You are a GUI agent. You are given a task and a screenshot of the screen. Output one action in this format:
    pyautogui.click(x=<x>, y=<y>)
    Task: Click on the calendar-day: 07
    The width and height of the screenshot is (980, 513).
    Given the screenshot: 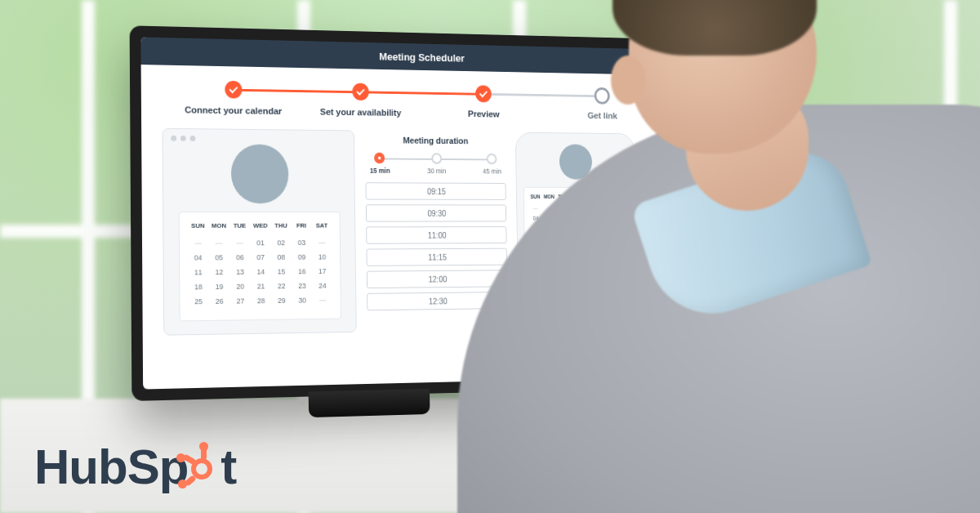 What is the action you would take?
    pyautogui.click(x=260, y=257)
    